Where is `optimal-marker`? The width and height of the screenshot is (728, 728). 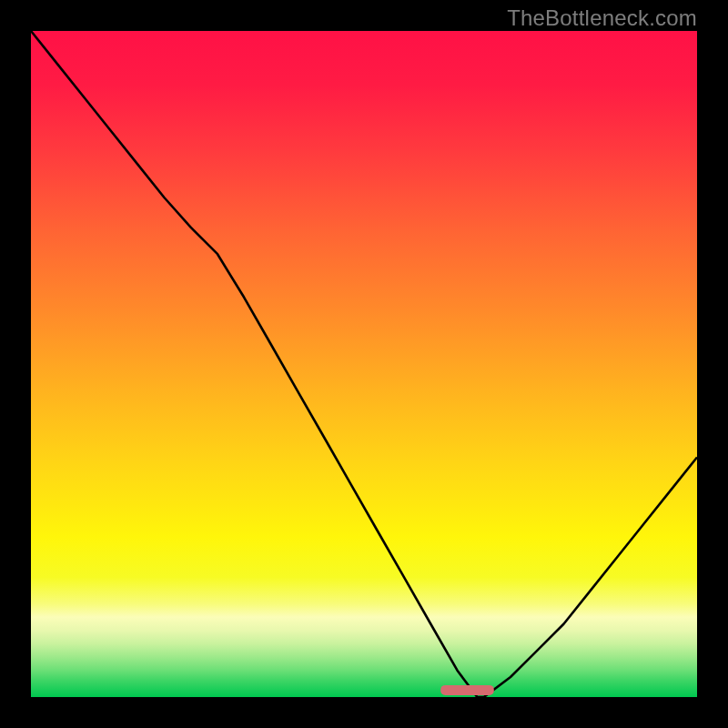 optimal-marker is located at coordinates (468, 690).